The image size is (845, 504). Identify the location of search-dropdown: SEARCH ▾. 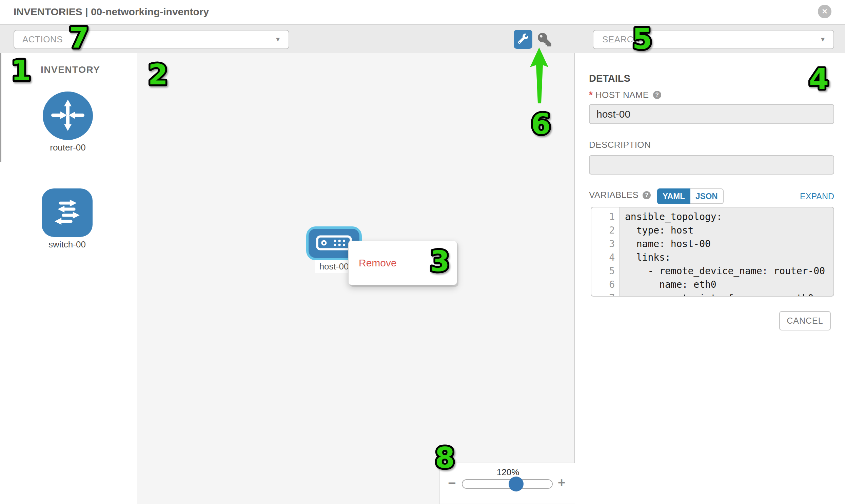
(714, 39).